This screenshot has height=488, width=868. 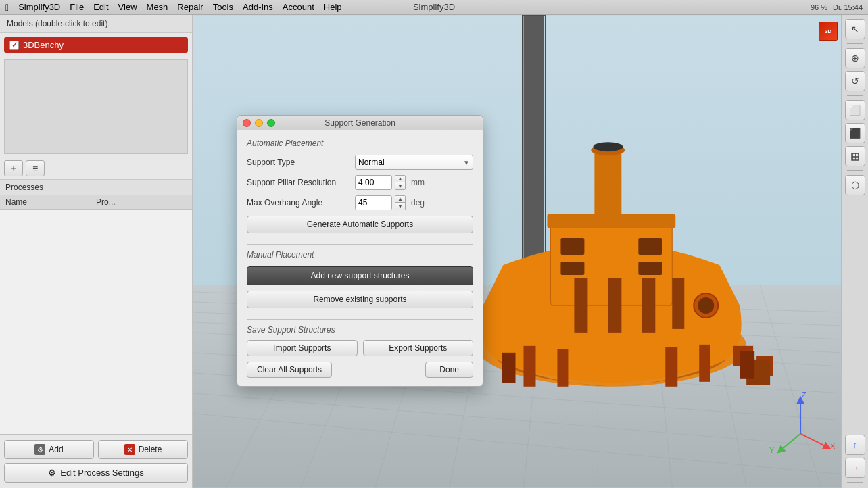 What do you see at coordinates (360, 370) in the screenshot?
I see `dialog-footer: Clear All Supports Done` at bounding box center [360, 370].